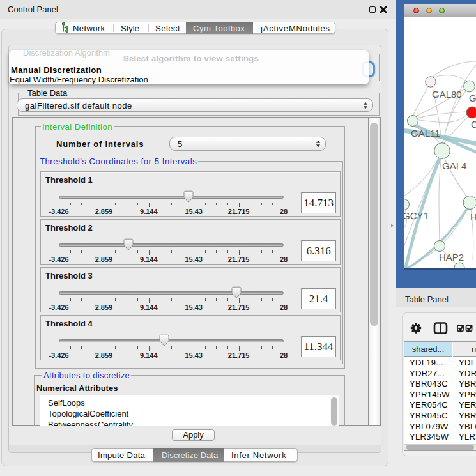 This screenshot has width=476, height=476. I want to click on svg-text: C, so click(473, 124).